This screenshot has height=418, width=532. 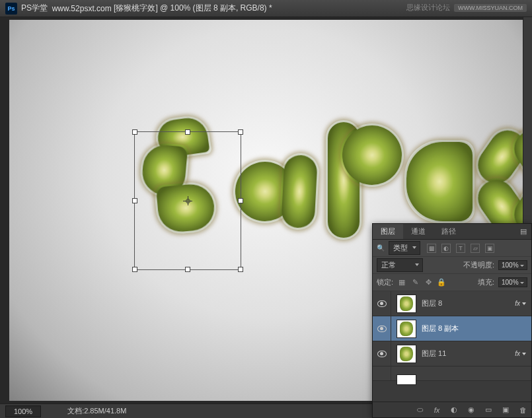 What do you see at coordinates (454, 410) in the screenshot?
I see `layer-mask-icon: ◐` at bounding box center [454, 410].